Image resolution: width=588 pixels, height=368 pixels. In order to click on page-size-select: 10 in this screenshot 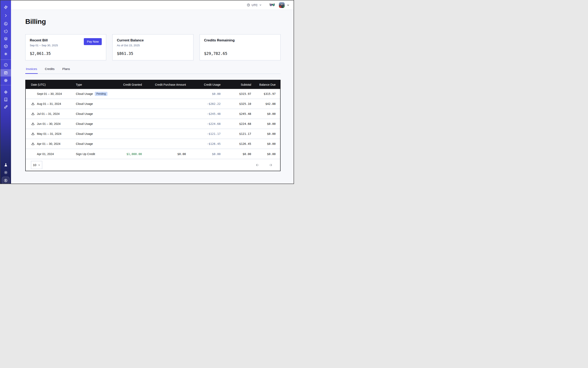, I will do `click(36, 165)`.